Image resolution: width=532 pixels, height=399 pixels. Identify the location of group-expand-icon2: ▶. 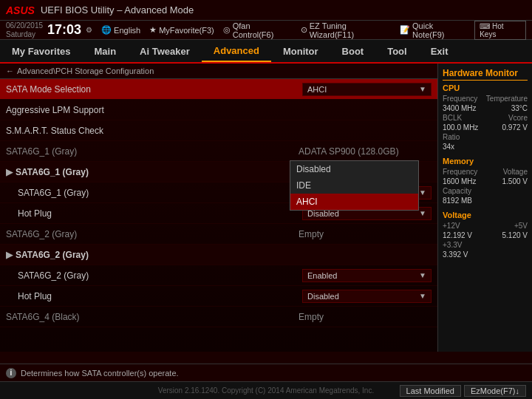
(9, 255).